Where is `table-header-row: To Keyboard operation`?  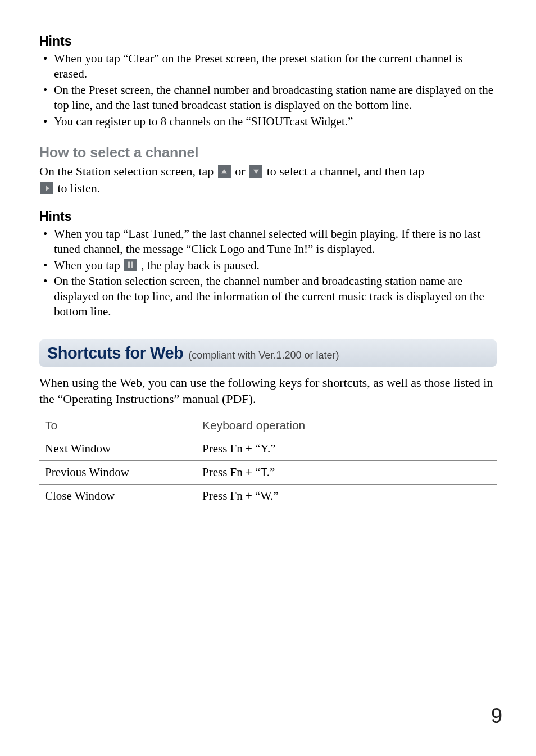 table-header-row: To Keyboard operation is located at coordinates (268, 426).